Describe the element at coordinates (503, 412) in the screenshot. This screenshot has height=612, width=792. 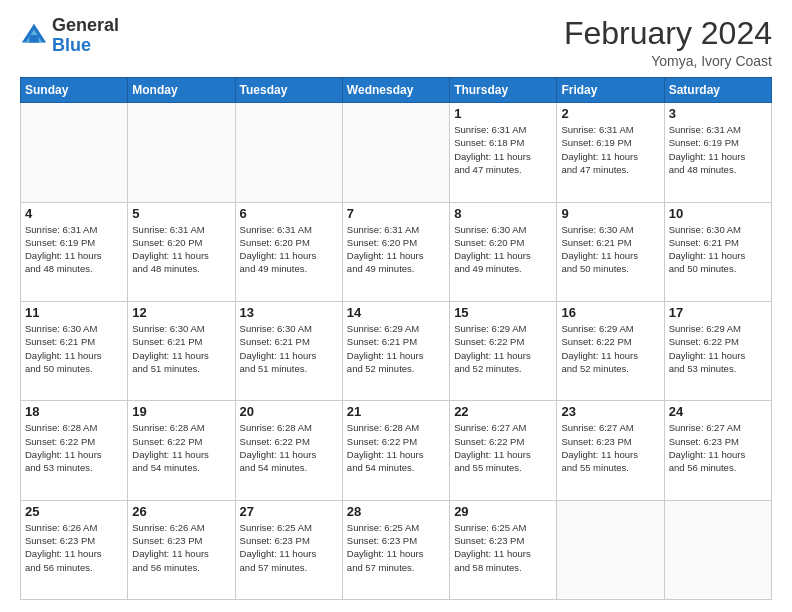
I see `day-number: 22` at that location.